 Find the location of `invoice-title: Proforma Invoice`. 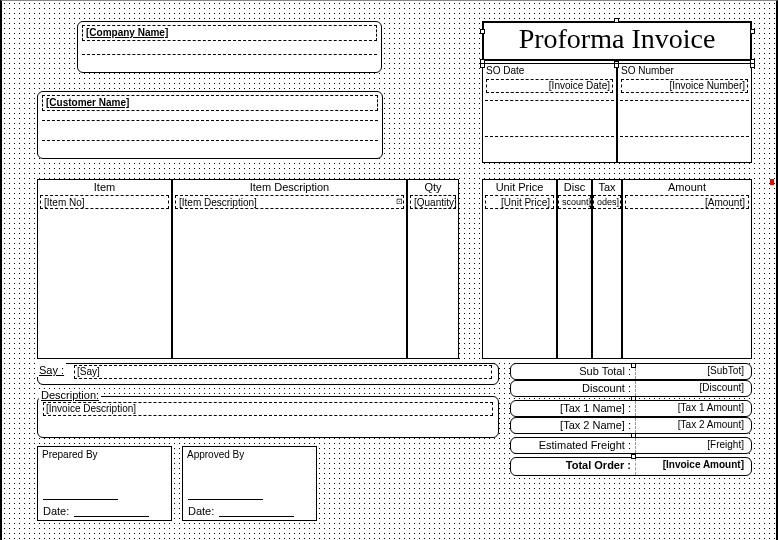

invoice-title: Proforma Invoice is located at coordinates (617, 39).